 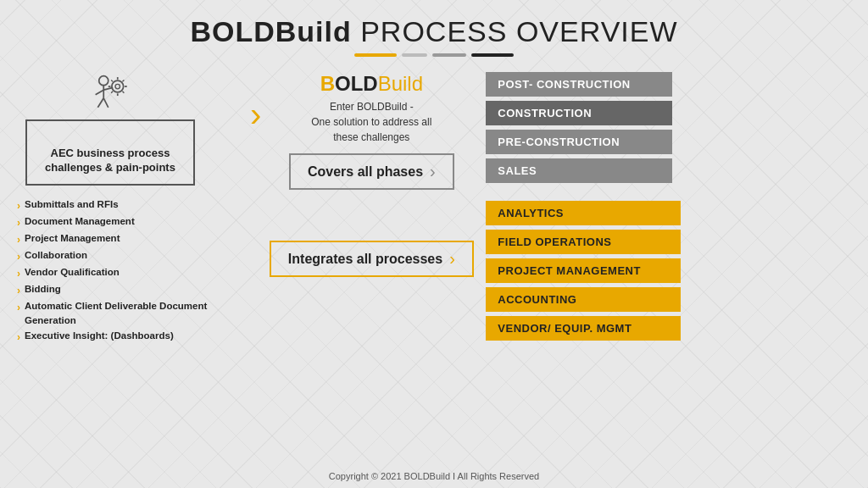 I want to click on list-item-text: Submittals and RFIs, so click(x=71, y=205).